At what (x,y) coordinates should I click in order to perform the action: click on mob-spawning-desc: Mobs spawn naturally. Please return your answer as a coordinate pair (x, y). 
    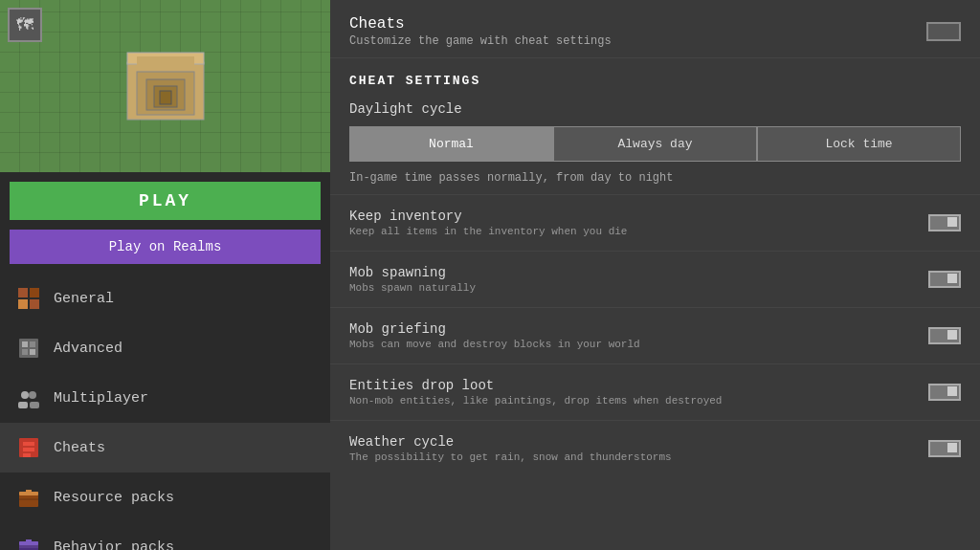
    Looking at the image, I should click on (412, 288).